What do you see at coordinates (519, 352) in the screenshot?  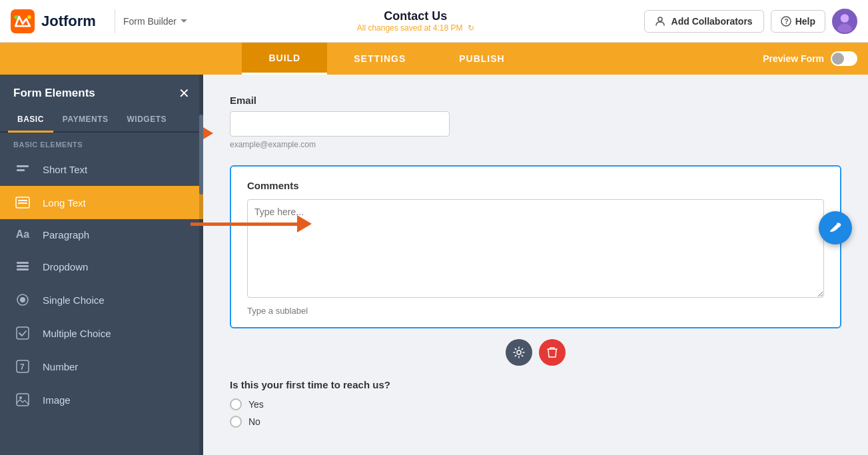 I see `settings-button` at bounding box center [519, 352].